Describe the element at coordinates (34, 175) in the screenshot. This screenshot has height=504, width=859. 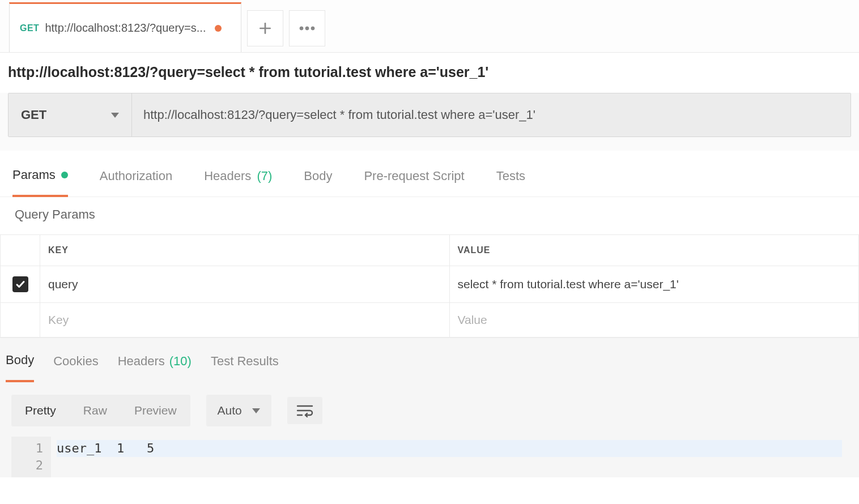
I see `tab-params-label: Params` at that location.